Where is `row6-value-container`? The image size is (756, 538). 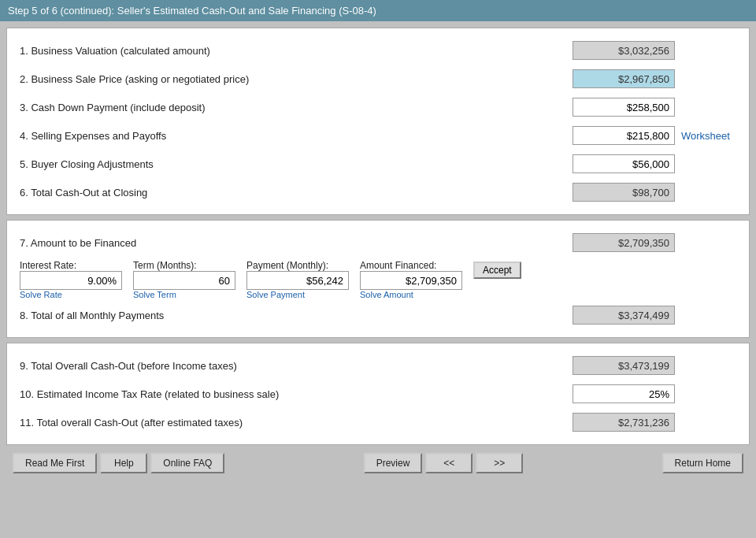 row6-value-container is located at coordinates (624, 192).